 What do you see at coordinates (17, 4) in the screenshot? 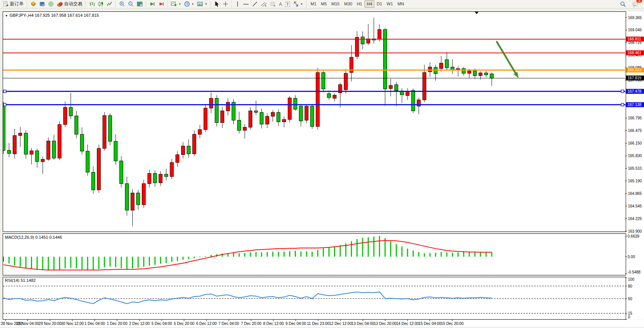
I see `new-order-label: 新订单` at bounding box center [17, 4].